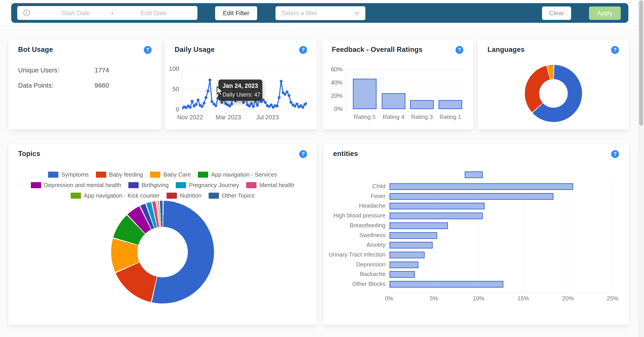  Describe the element at coordinates (613, 237) in the screenshot. I see `gridline` at that location.